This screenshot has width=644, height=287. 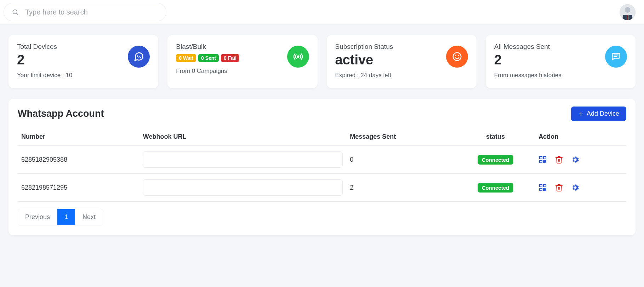 What do you see at coordinates (15, 12) in the screenshot?
I see `search-icon` at bounding box center [15, 12].